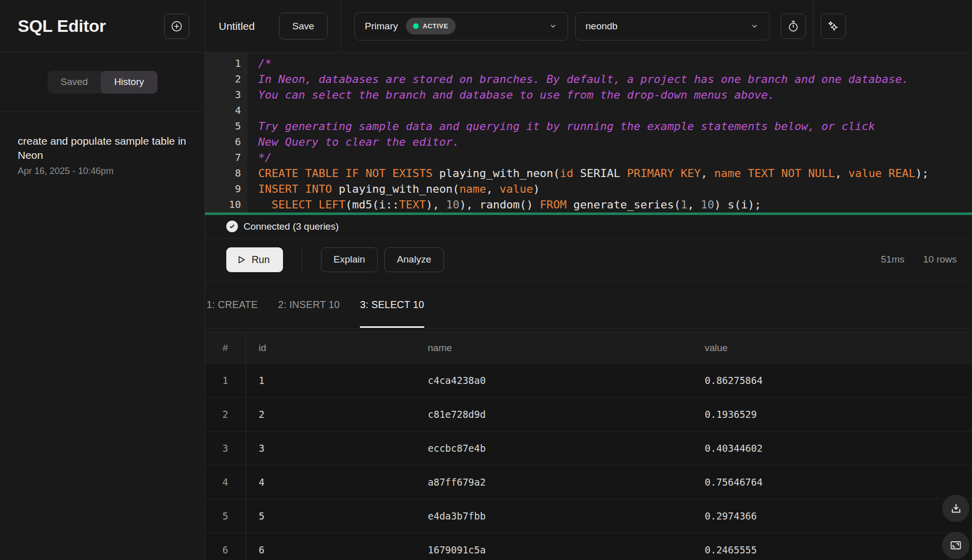 The width and height of the screenshot is (972, 560). I want to click on code-line: INSERT INTO playing_with_neon(name, valu…, so click(615, 189).